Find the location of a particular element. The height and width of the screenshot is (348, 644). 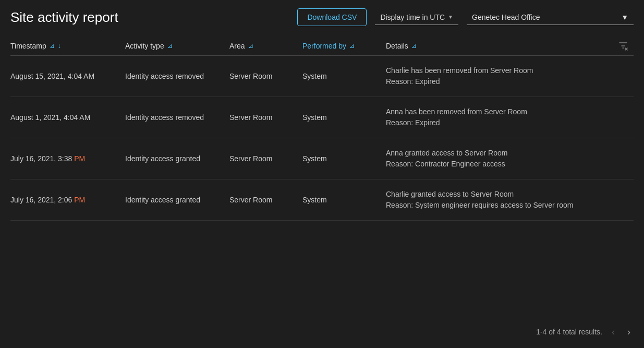

cell-performed-by-0: System is located at coordinates (344, 76).